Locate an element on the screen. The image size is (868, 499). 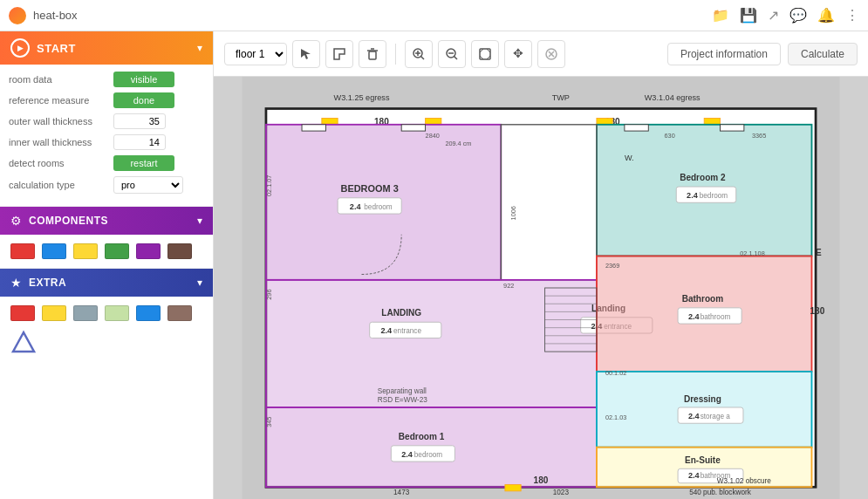
chat-icon: 💬 is located at coordinates (798, 16).